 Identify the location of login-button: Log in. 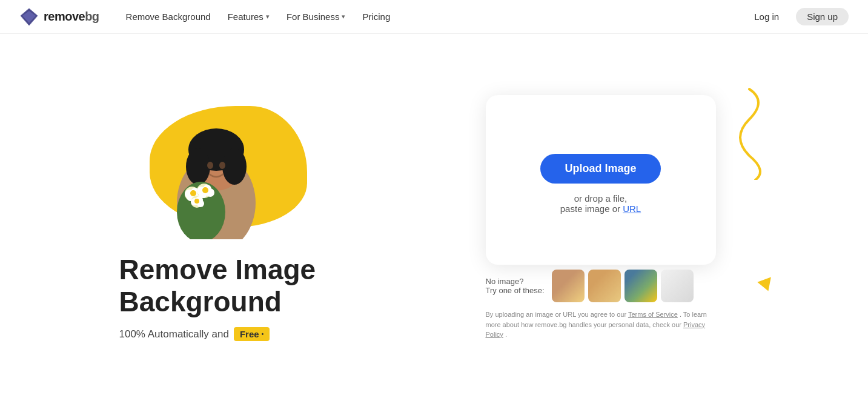
(767, 17).